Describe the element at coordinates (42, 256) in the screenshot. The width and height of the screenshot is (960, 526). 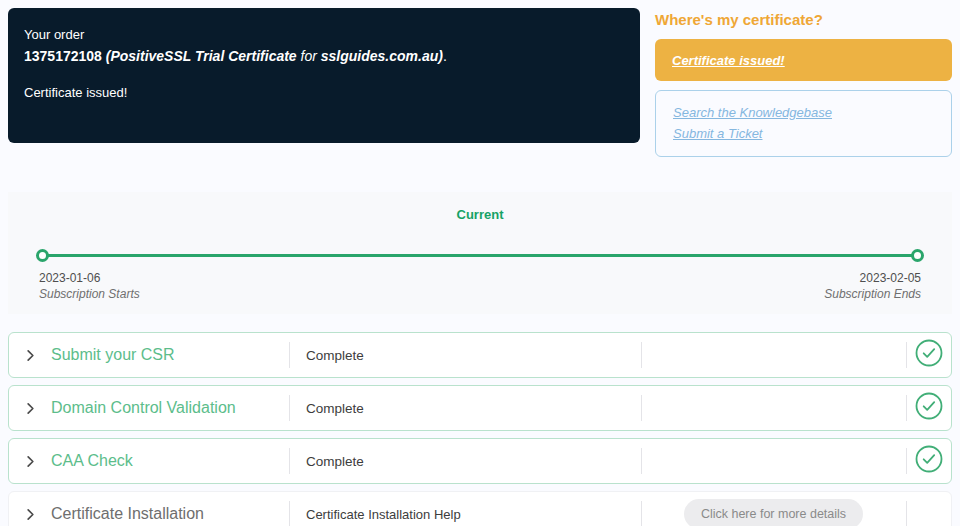
I see `timeline-start-dot` at that location.